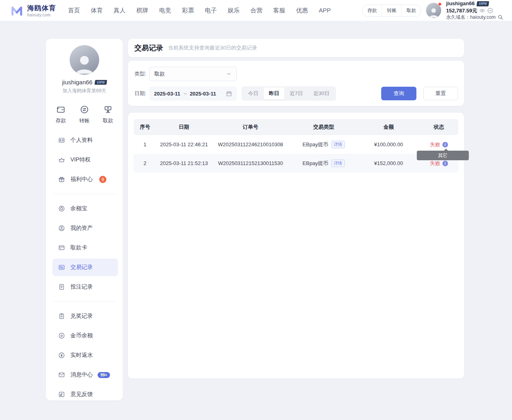 Image resolution: width=512 pixels, height=420 pixels. I want to click on nav-item-affiliate: 合营, so click(256, 10).